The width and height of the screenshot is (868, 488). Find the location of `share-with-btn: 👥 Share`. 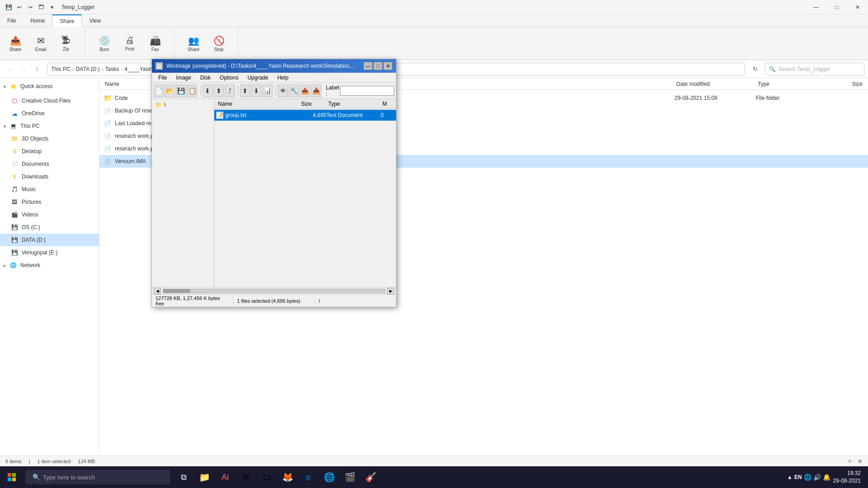

share-with-btn: 👥 Share is located at coordinates (193, 43).